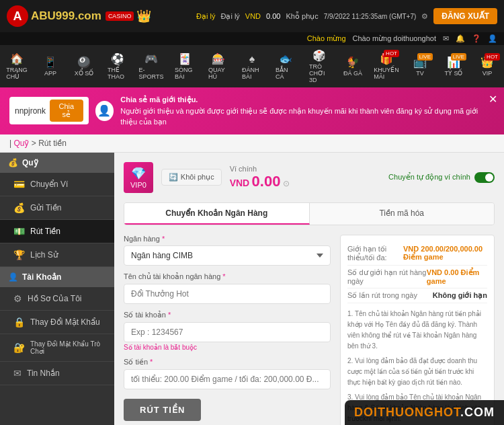  Describe the element at coordinates (65, 322) in the screenshot. I see `sidebar-mat-khau-label: Thay Đổi Mật Khẩu` at that location.